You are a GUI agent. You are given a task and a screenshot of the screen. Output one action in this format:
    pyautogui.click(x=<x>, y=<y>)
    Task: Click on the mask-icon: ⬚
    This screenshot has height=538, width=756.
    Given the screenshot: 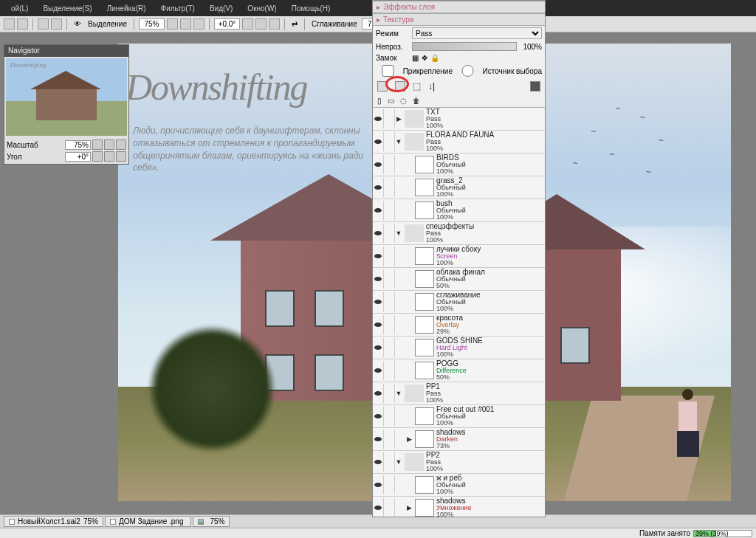 What is the action you would take?
    pyautogui.click(x=416, y=86)
    